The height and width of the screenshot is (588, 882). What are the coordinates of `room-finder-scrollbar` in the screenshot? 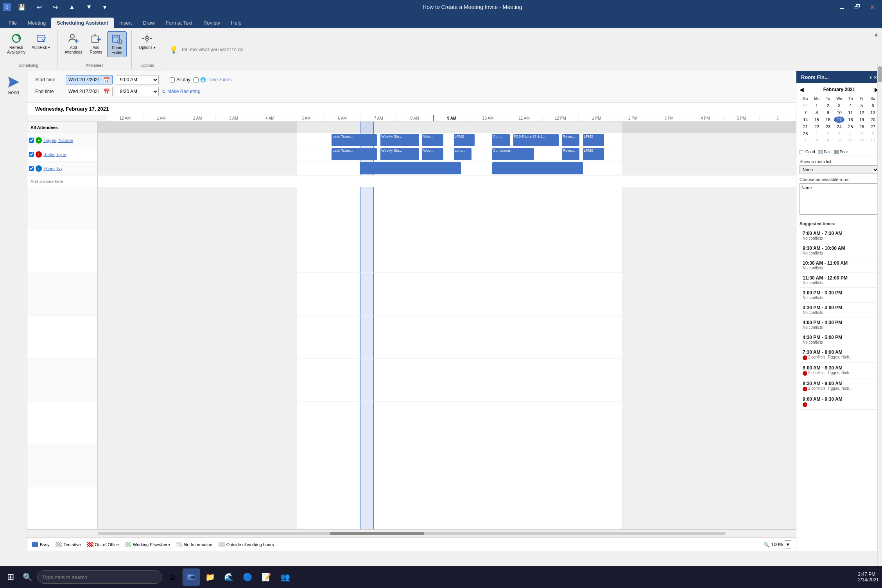 It's located at (880, 311).